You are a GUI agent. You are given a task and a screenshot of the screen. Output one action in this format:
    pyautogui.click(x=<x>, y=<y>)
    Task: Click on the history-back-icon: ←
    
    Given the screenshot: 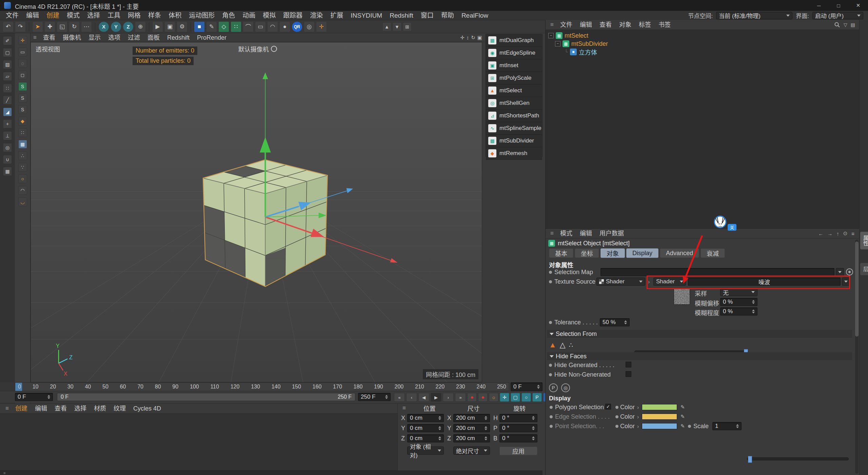 What is the action you would take?
    pyautogui.click(x=821, y=233)
    